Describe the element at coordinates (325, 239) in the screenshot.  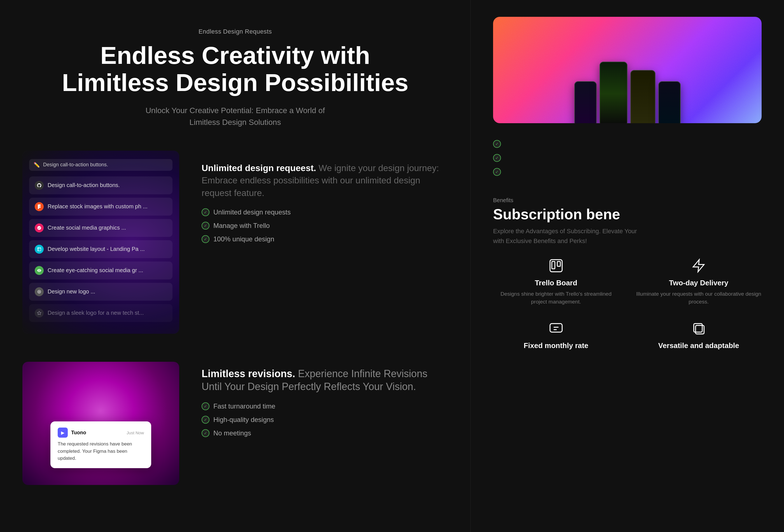
I see `bullet-3: ✓ 100% unique design` at that location.